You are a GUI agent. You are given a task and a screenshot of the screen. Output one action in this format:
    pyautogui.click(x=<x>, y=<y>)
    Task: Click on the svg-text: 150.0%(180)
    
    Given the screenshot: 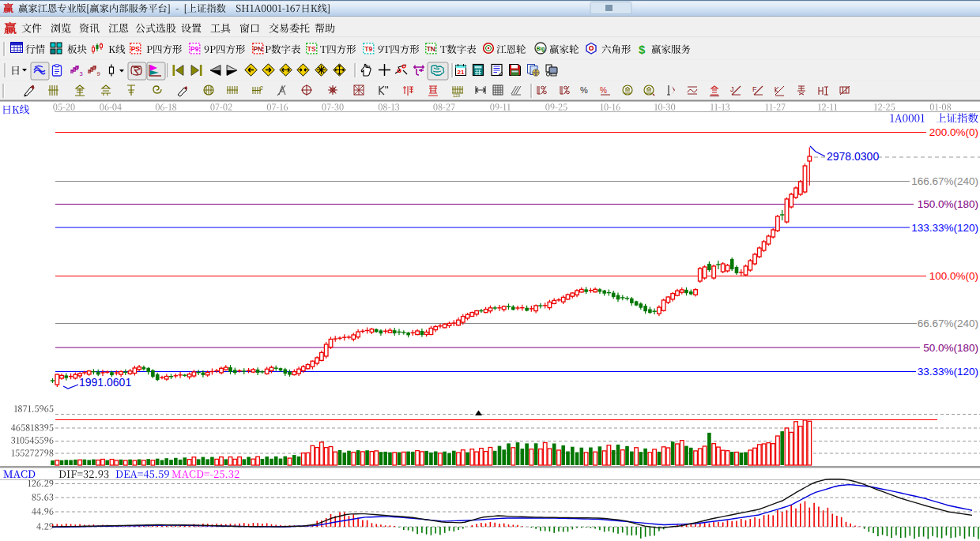 What is the action you would take?
    pyautogui.click(x=948, y=204)
    